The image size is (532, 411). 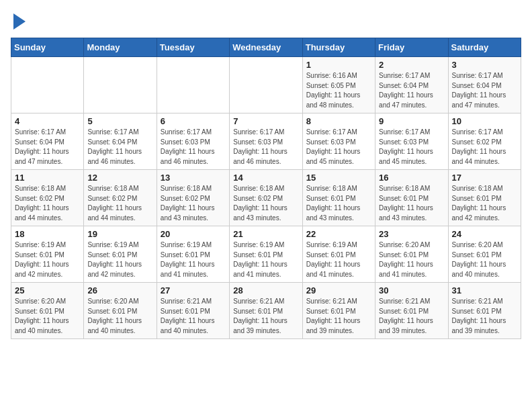 I want to click on calendar-cell: 22Sunrise: 6:19 AM Sunset: 6:01 PM Dayli…, so click(x=339, y=255).